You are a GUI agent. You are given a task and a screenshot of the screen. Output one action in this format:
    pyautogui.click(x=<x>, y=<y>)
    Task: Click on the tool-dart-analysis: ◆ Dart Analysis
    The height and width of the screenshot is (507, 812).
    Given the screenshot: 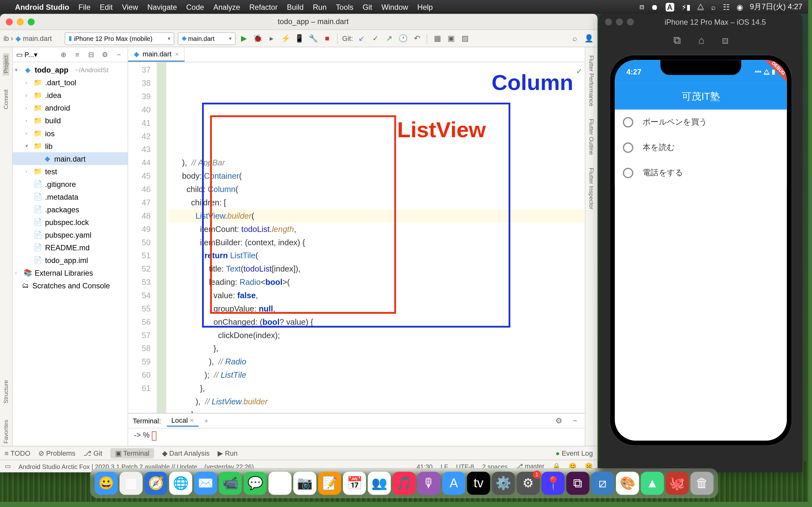 What is the action you would take?
    pyautogui.click(x=186, y=453)
    